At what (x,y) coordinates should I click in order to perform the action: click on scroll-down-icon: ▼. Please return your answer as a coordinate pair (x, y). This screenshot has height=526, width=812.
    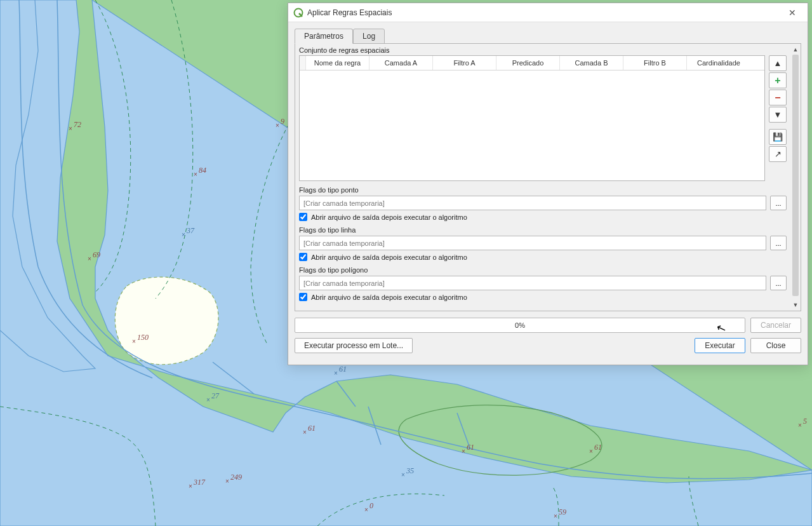
    Looking at the image, I should click on (795, 305).